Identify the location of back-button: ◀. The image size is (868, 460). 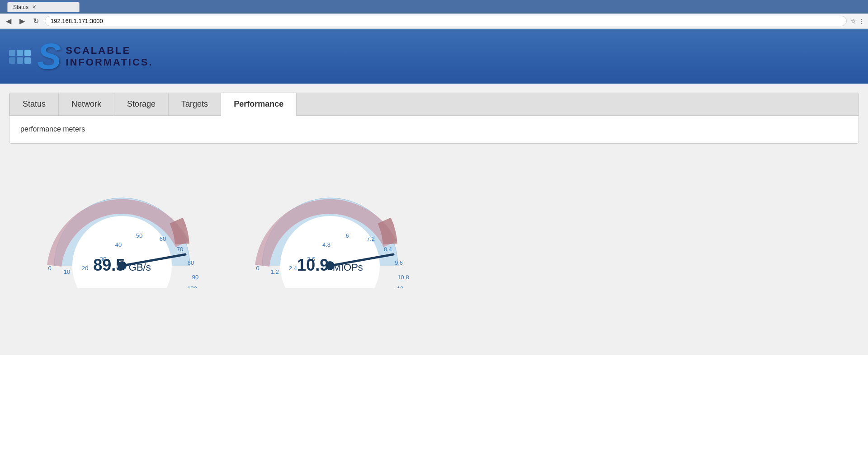
(9, 21).